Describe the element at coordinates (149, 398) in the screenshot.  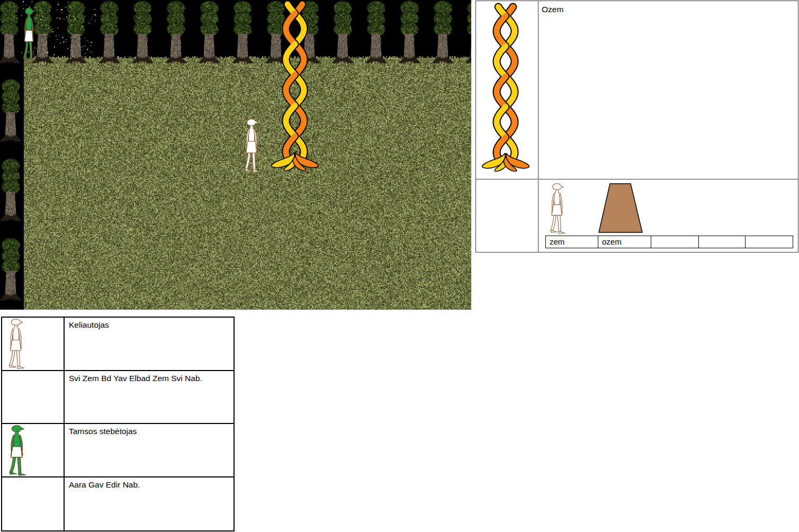
I see `log-row-text: Svi Zem Bd Yav Elbad Zem Svi Nab.` at that location.